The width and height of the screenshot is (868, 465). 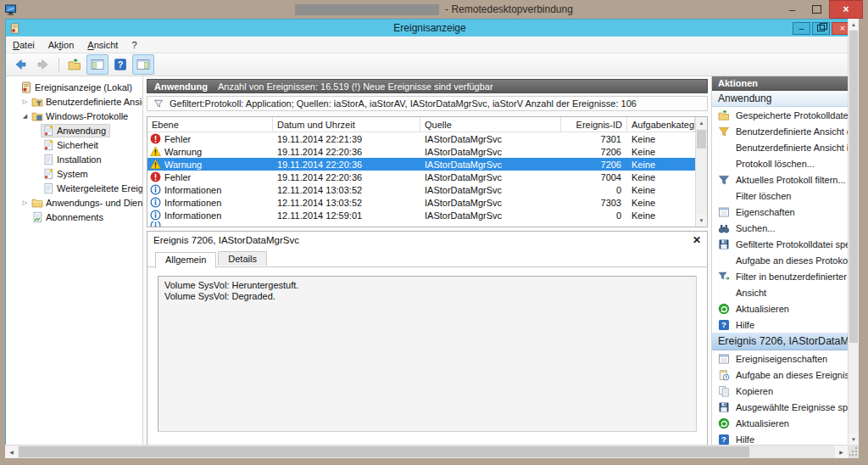 What do you see at coordinates (186, 260) in the screenshot?
I see `tab-allgemein: Allgemein` at bounding box center [186, 260].